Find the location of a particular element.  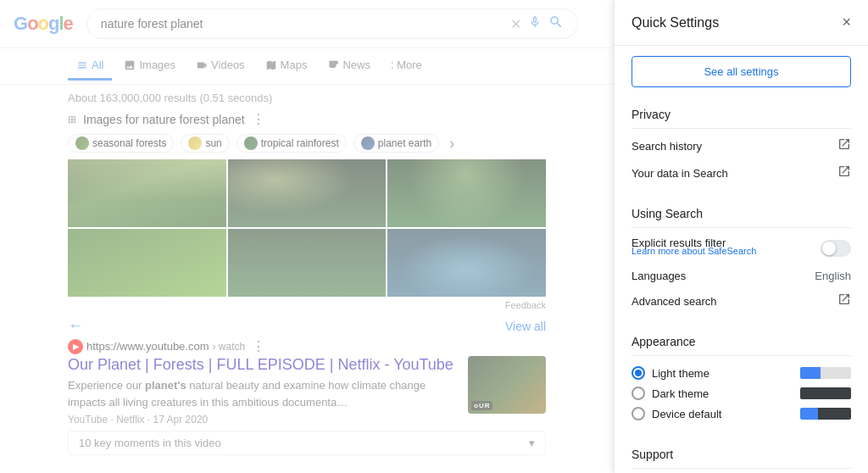

qs-your-data-label: Your data in Search is located at coordinates (680, 173).